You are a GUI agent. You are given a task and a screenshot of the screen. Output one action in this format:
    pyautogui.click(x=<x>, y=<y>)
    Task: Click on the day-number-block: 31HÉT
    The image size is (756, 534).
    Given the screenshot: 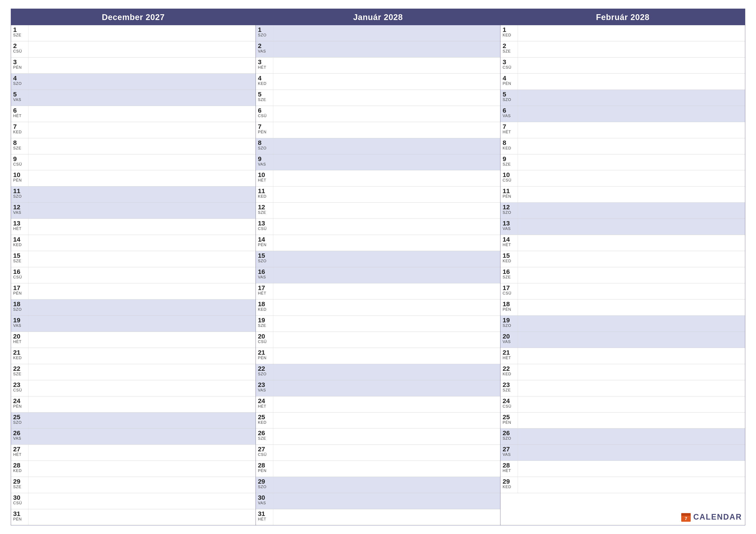 What is the action you would take?
    pyautogui.click(x=264, y=517)
    